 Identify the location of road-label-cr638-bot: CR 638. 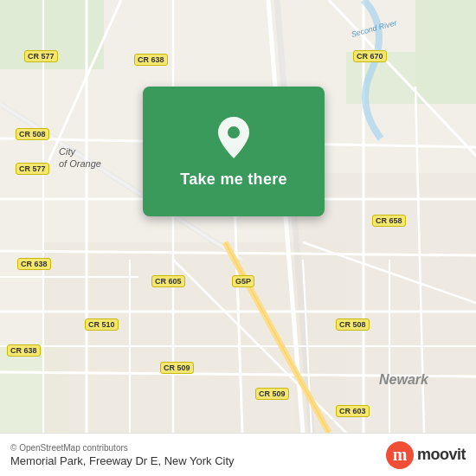
(35, 264).